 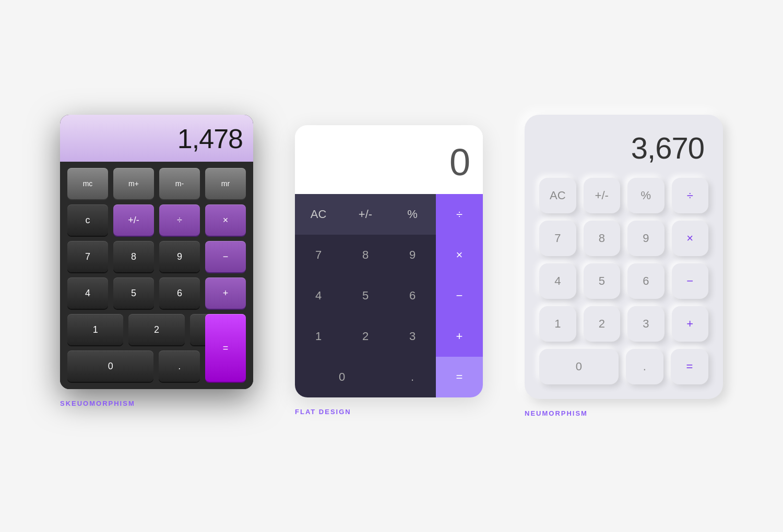 I want to click on skeu-8-button: 8, so click(x=134, y=257).